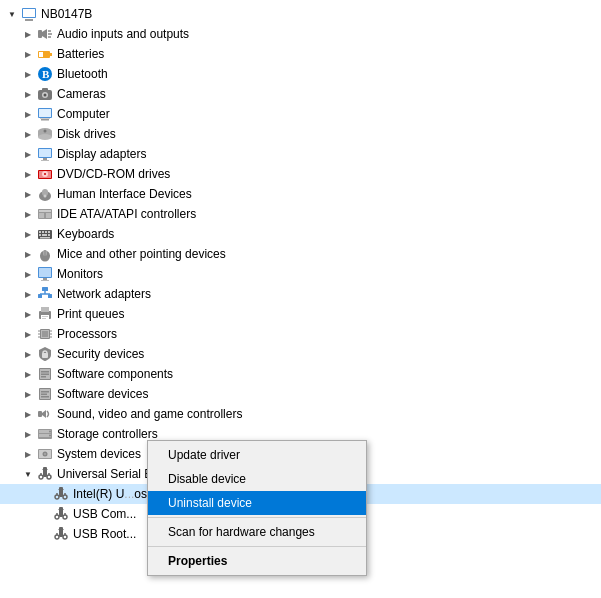 This screenshot has height=598, width=601. I want to click on label-monitors: Monitors, so click(80, 274).